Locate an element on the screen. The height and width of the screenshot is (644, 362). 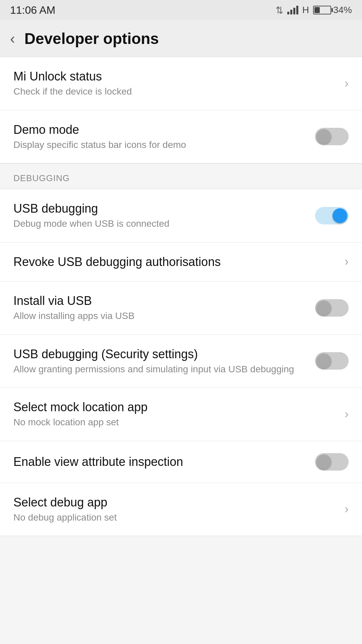
setting-demo-mode-text: Demo mode Display specific status bar ic… is located at coordinates (161, 137).